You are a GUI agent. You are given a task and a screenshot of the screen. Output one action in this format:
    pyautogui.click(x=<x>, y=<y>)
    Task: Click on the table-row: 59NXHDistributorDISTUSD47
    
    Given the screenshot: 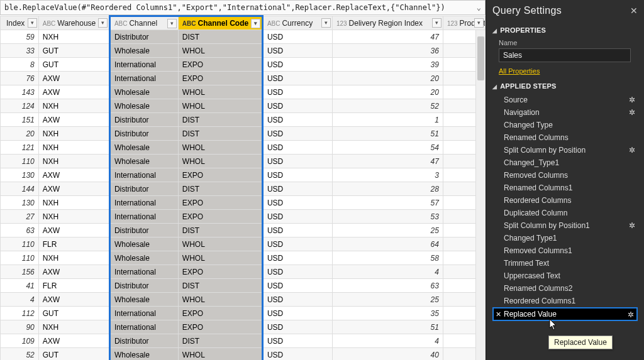 What is the action you would take?
    pyautogui.click(x=243, y=37)
    